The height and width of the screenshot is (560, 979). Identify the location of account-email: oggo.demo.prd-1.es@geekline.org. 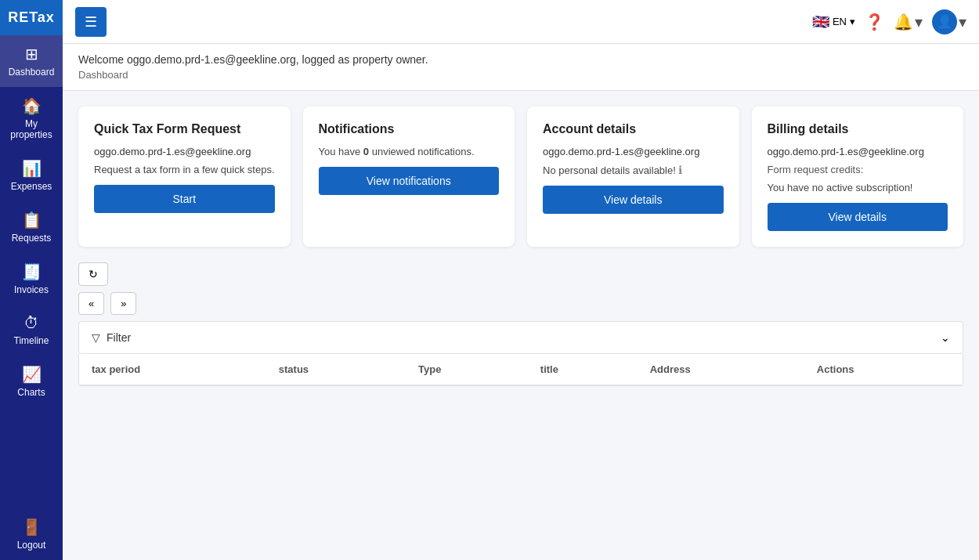
(633, 152).